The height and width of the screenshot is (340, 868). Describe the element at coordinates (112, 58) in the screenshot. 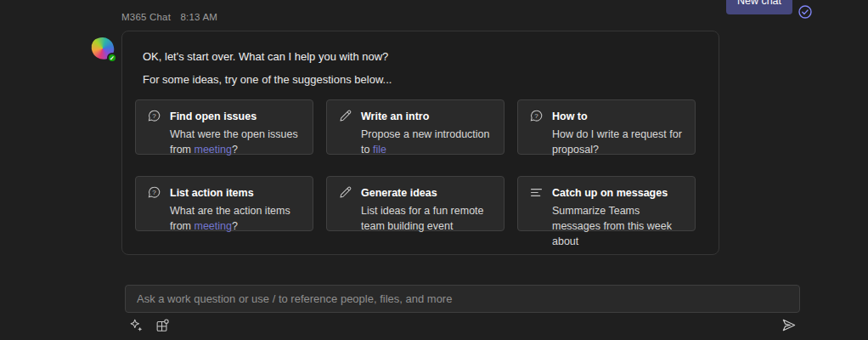

I see `available-status-badge: ✓` at that location.